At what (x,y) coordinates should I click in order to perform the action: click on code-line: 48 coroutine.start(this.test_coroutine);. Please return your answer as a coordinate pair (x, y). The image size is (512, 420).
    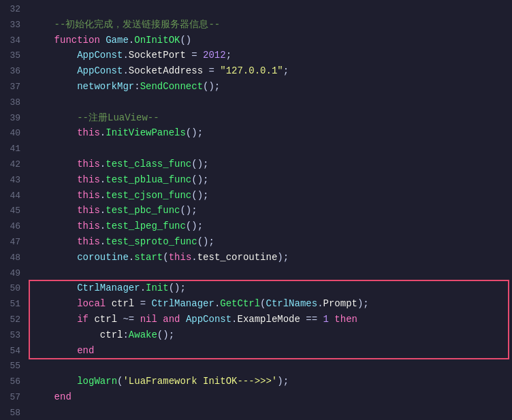
    Looking at the image, I should click on (256, 257).